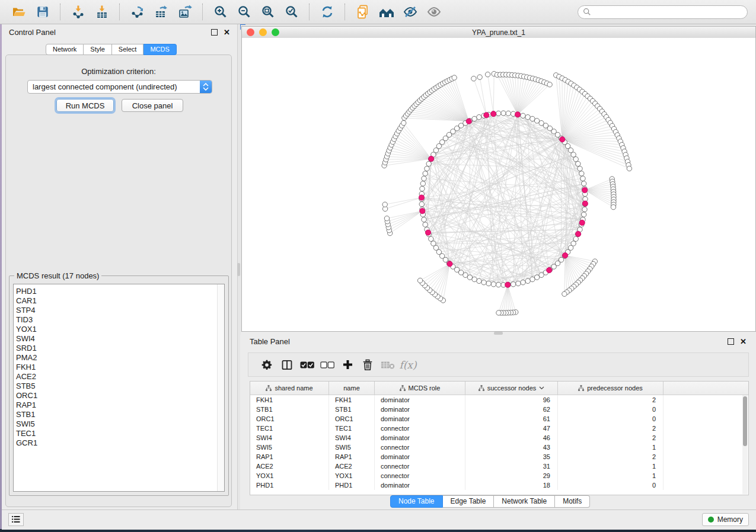 The width and height of the screenshot is (756, 532). I want to click on zoom-out-icon, so click(244, 12).